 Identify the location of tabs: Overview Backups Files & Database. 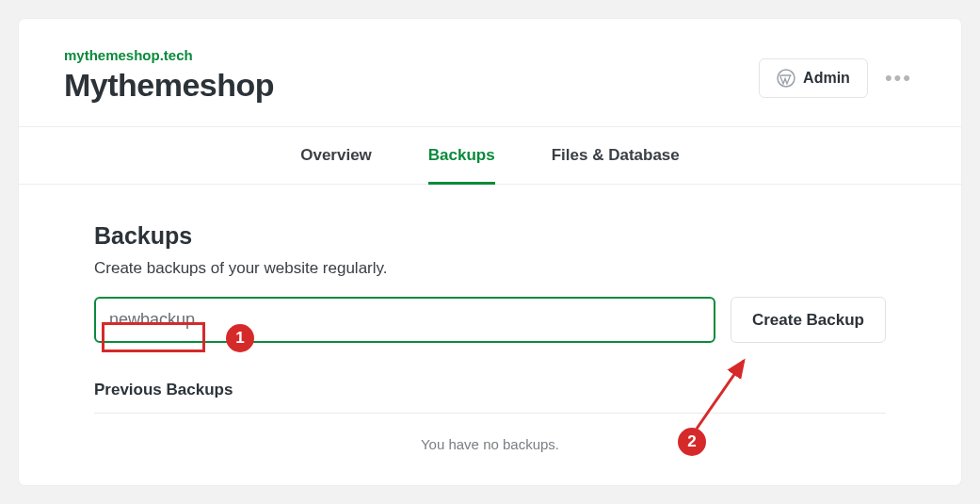
(490, 155).